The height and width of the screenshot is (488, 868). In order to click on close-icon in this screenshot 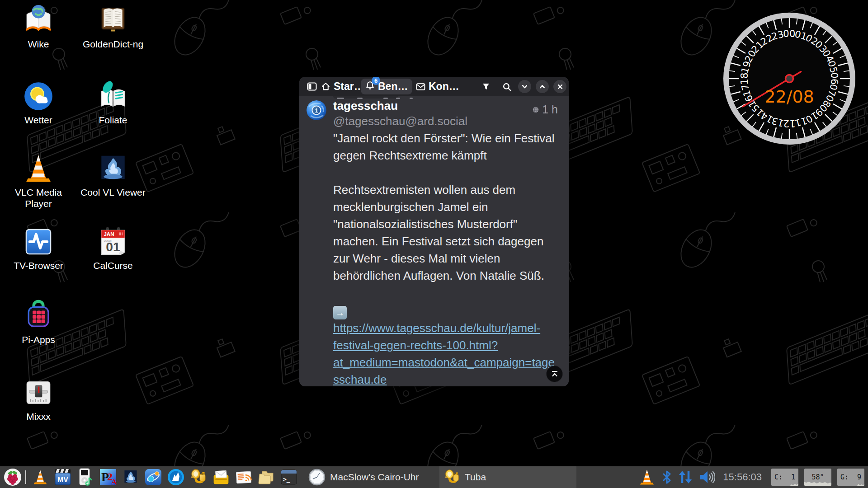, I will do `click(560, 87)`.